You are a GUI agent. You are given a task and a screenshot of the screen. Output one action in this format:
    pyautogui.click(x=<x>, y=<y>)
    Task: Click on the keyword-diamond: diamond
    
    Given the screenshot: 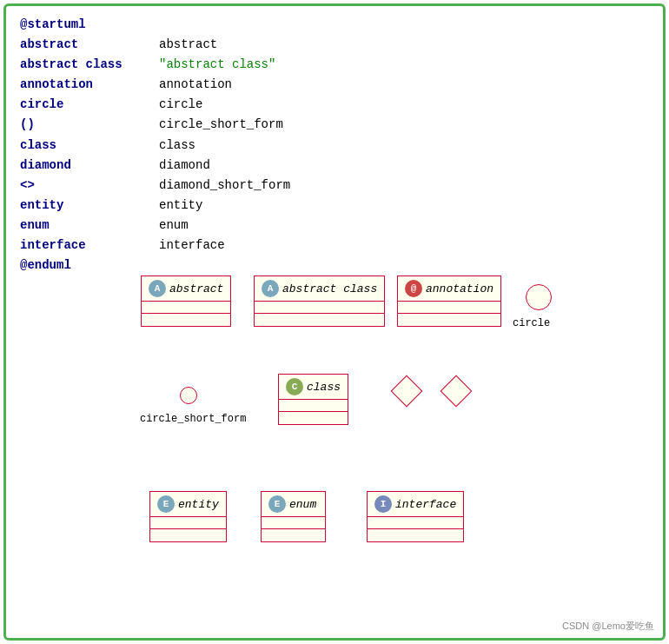 What is the action you would take?
    pyautogui.click(x=89, y=165)
    